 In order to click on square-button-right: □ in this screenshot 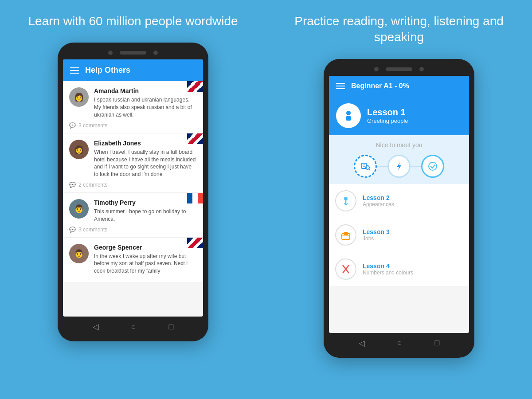, I will do `click(437, 343)`.